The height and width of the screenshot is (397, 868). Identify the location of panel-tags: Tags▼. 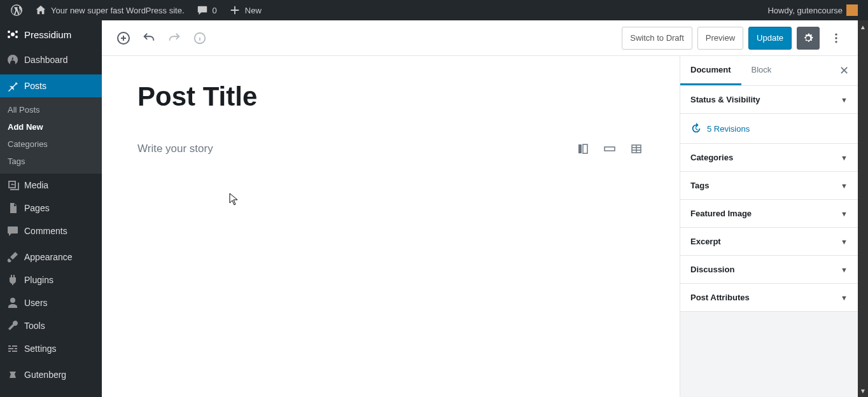
(769, 186).